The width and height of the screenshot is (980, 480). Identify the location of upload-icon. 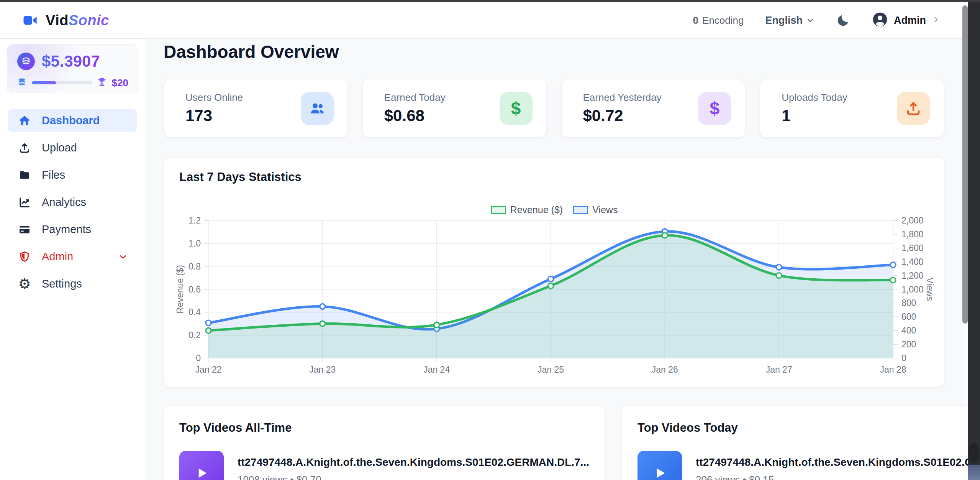
(913, 108).